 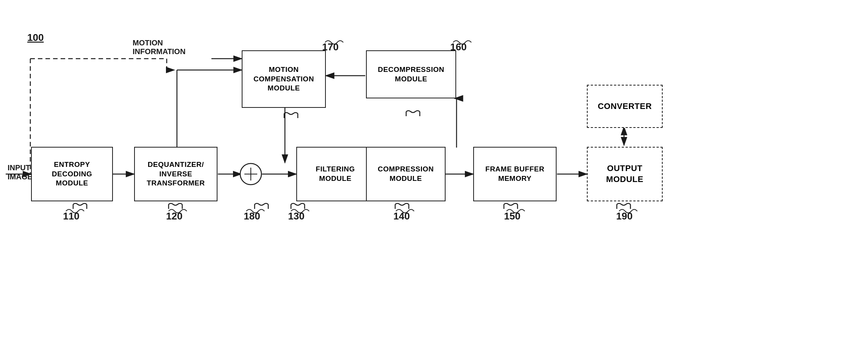 I want to click on filtering-module: FILTERINGMODULE, so click(x=335, y=174).